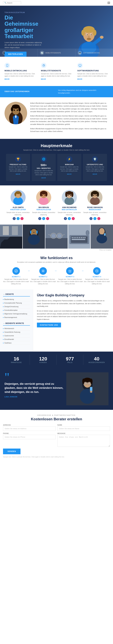  What do you see at coordinates (56, 92) in the screenshot?
I see `about-banner: ÜBER DAS UNTERNEHMEN Von richtig dlagest…` at bounding box center [56, 92].